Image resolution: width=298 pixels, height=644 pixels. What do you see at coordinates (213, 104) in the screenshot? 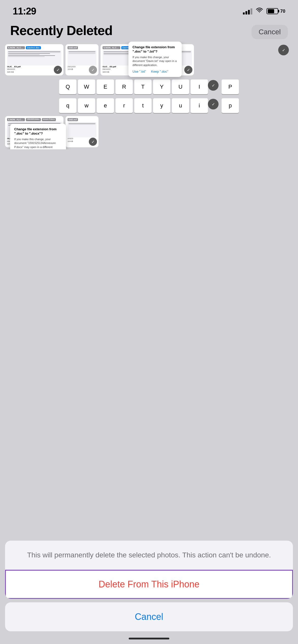
I see `keyboard-checkmark-2: ✓` at bounding box center [213, 104].